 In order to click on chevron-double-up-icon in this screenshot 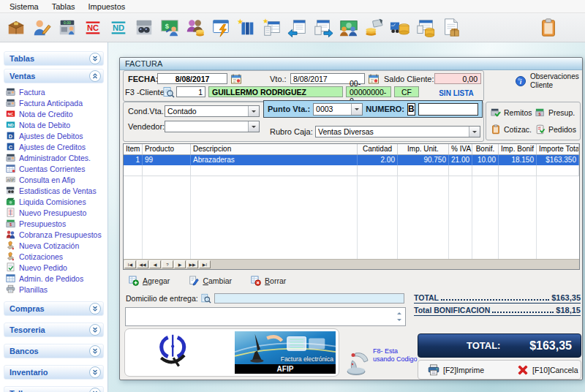, I will do `click(95, 76)`.